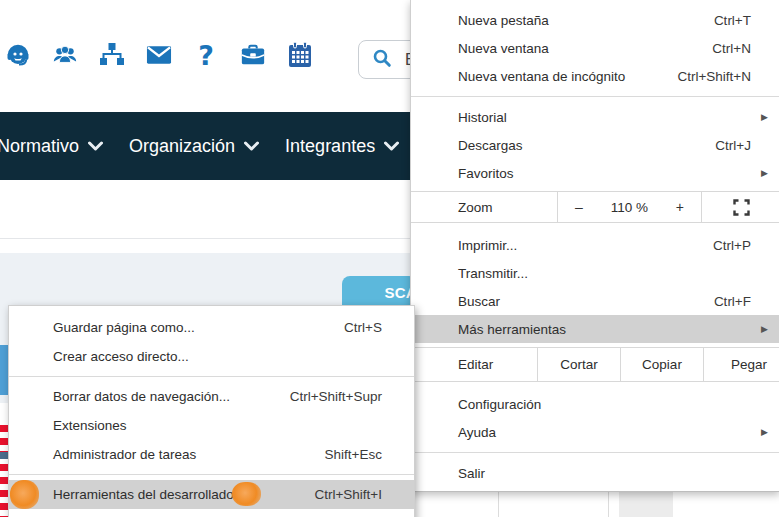 The width and height of the screenshot is (779, 517). I want to click on fullscreen-icon, so click(742, 208).